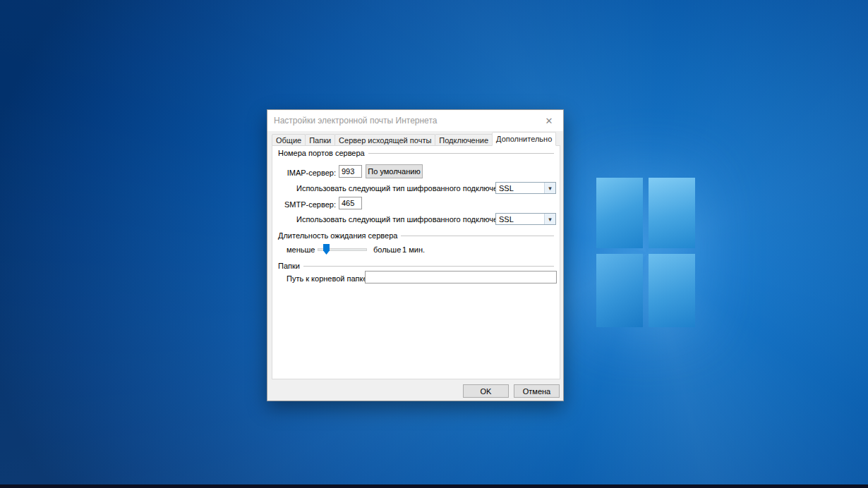 Image resolution: width=868 pixels, height=488 pixels. I want to click on tab-folders: Папки, so click(320, 140).